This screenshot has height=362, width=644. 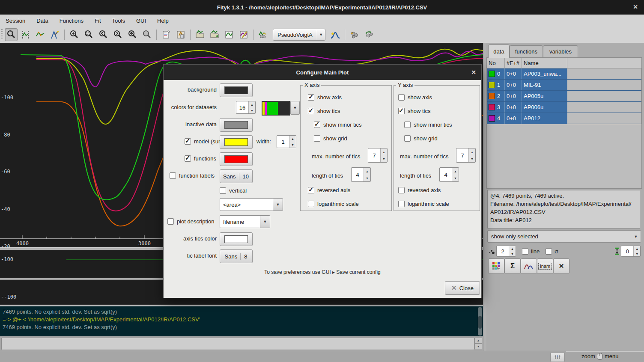 I want to click on menu-gui: GUI, so click(x=141, y=21).